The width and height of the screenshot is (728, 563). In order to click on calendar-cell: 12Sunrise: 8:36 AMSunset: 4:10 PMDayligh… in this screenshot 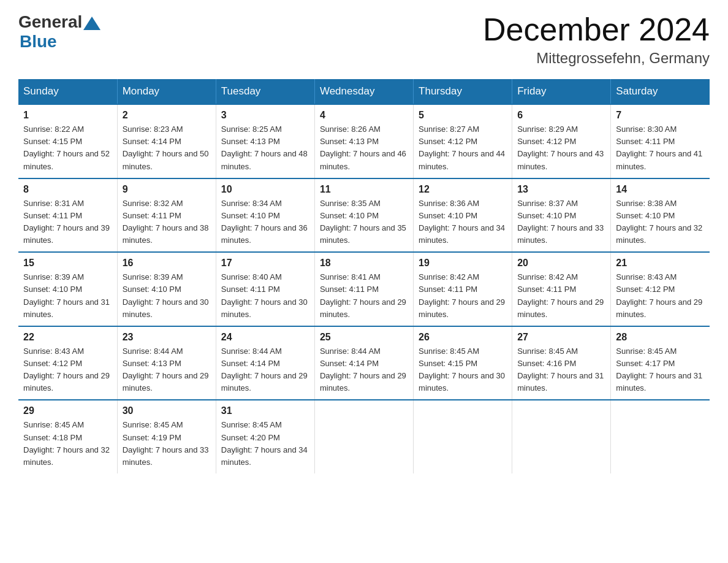, I will do `click(463, 216)`.